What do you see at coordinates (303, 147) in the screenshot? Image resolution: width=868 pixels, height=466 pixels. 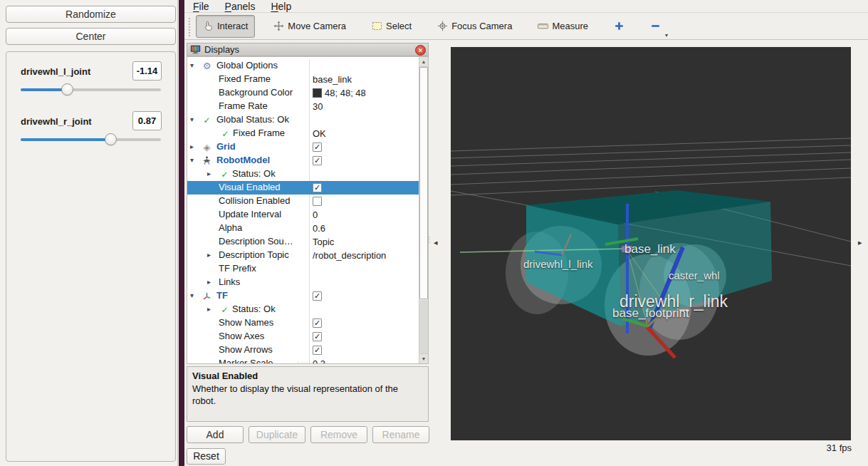 I see `tree-row-grid: ▸◈Grid✓` at bounding box center [303, 147].